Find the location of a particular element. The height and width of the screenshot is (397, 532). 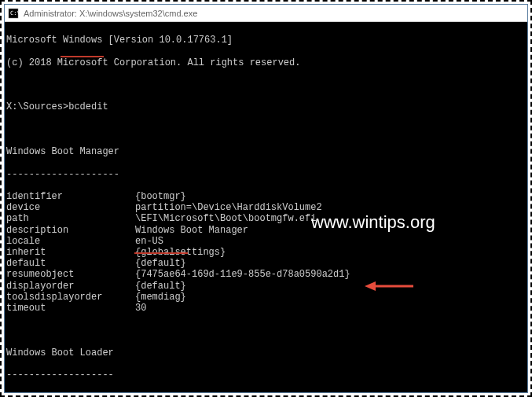

property-key: displayorder is located at coordinates (71, 286).